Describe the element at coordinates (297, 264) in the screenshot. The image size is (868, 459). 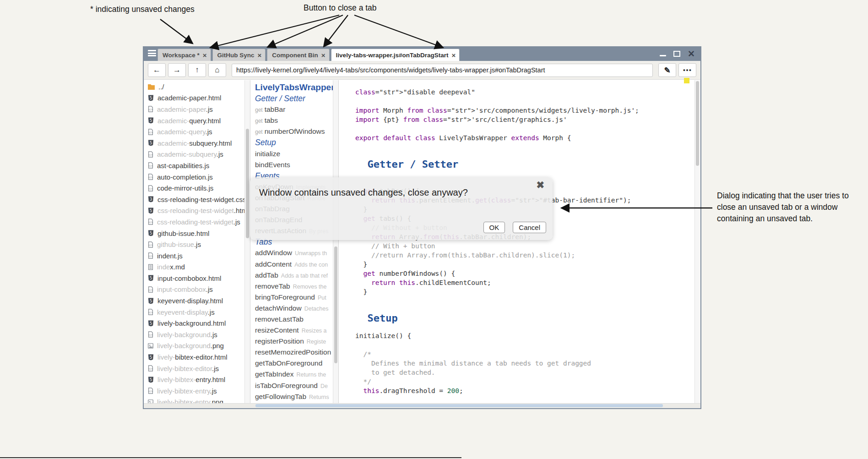
I see `method-item: addContentAdds the con` at that location.